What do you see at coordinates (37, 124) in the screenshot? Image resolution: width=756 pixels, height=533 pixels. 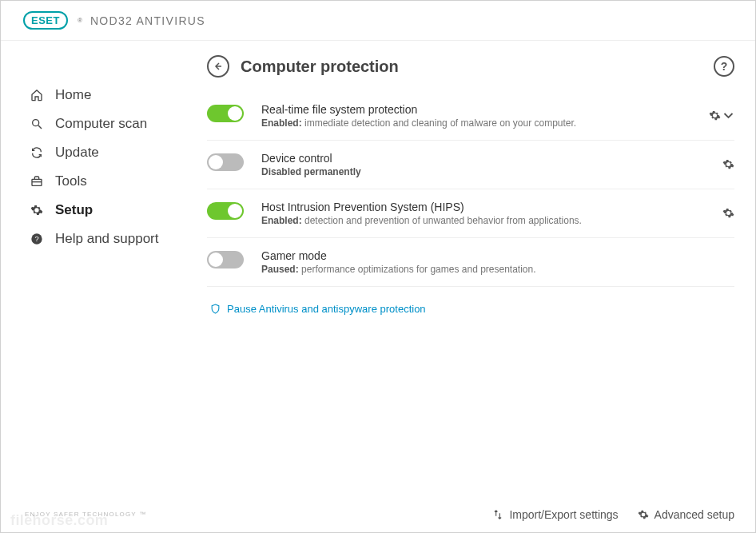 I see `search-icon` at bounding box center [37, 124].